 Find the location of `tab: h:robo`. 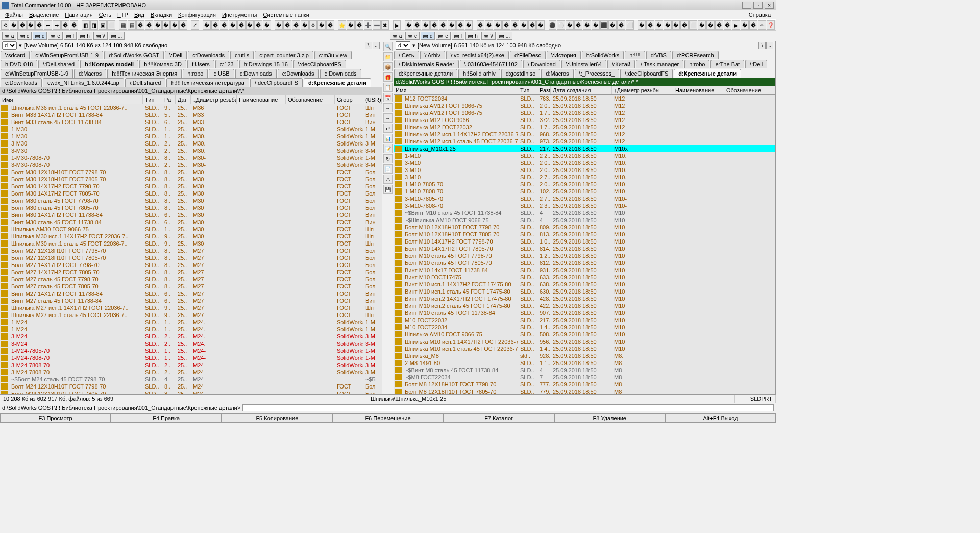

tab: h:robo is located at coordinates (195, 74).